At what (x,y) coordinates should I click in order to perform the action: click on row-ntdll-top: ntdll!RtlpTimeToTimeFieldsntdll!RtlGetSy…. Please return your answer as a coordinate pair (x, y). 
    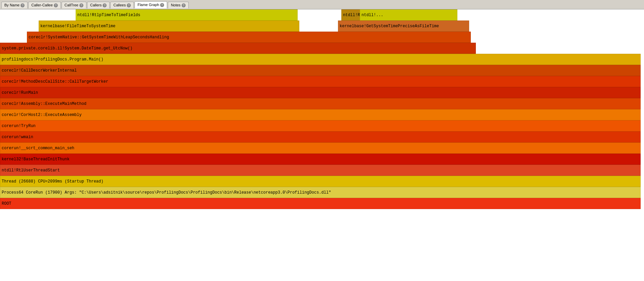
    Looking at the image, I should click on (322, 15).